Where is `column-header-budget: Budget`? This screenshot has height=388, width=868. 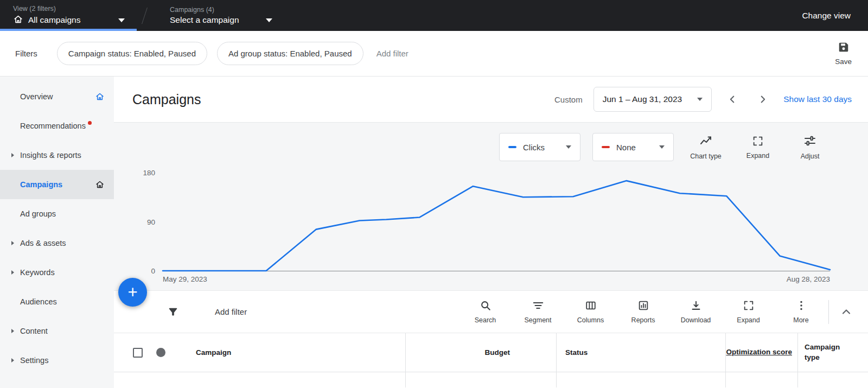 column-header-budget: Budget is located at coordinates (498, 353).